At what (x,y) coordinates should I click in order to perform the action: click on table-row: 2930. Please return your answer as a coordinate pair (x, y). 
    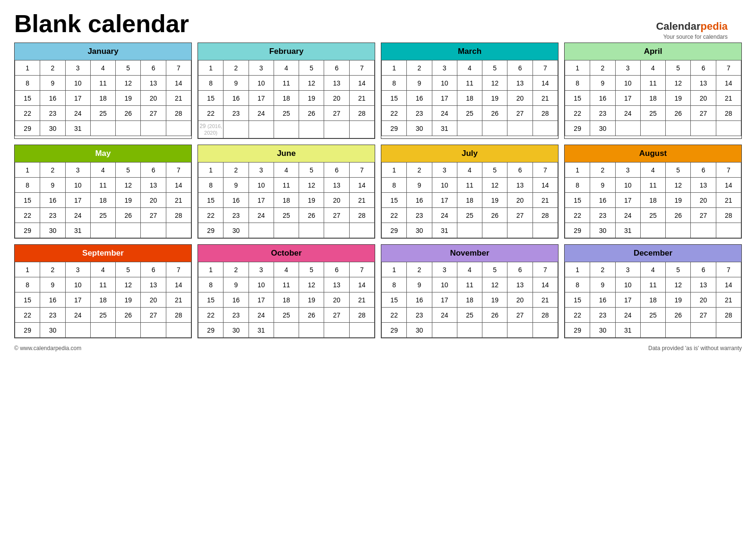
    Looking at the image, I should click on (286, 231).